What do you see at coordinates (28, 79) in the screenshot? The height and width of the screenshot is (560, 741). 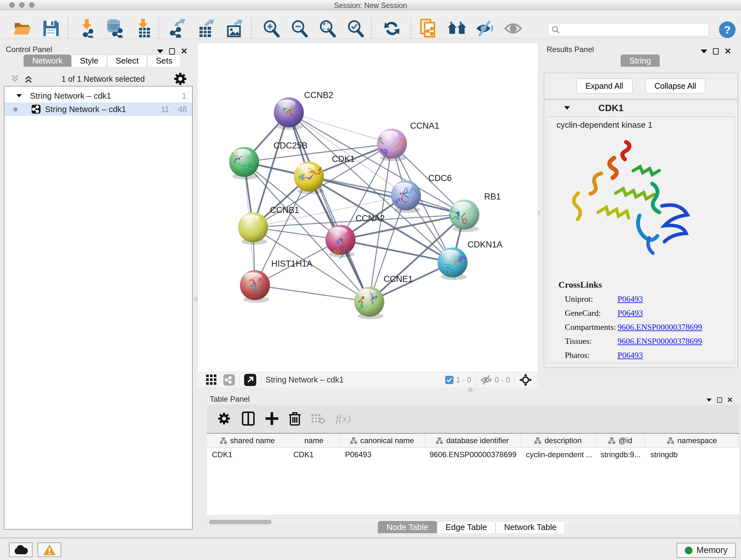 I see `expand-all-icon` at bounding box center [28, 79].